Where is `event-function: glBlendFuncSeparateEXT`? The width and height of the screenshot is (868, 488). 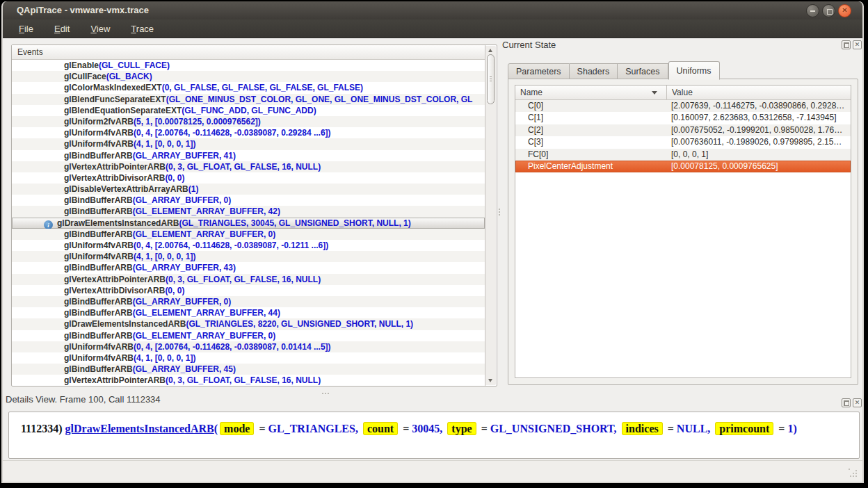 event-function: glBlendFuncSeparateEXT is located at coordinates (115, 99).